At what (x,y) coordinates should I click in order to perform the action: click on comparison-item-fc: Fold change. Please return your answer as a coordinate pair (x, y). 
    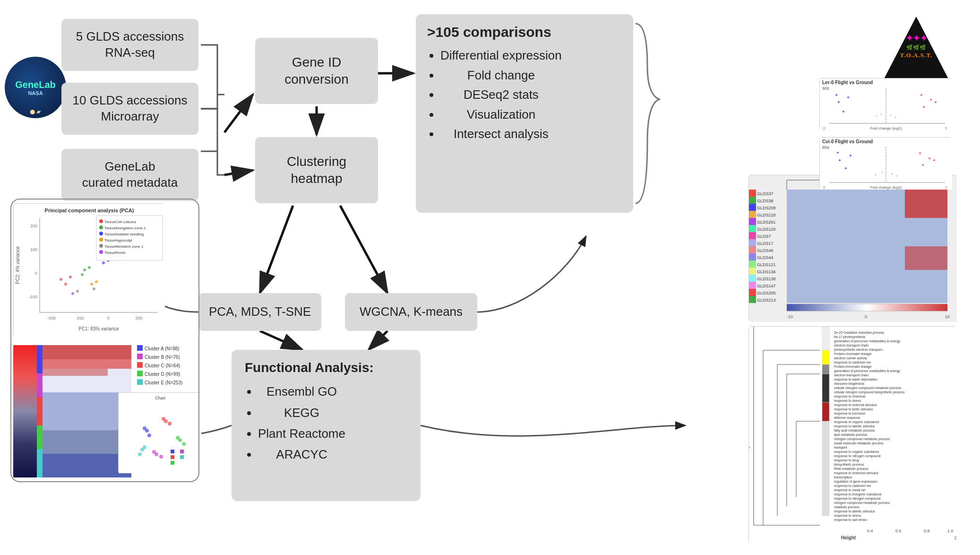
    Looking at the image, I should click on (501, 76).